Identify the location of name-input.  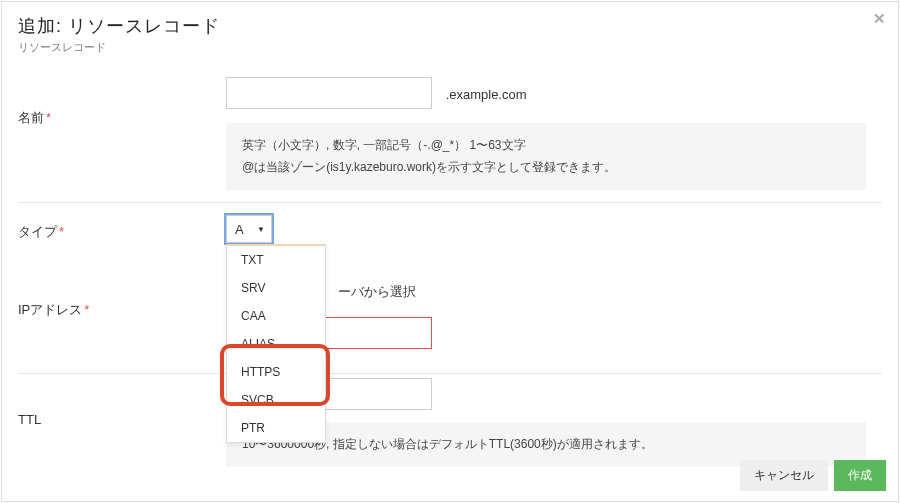
(329, 93).